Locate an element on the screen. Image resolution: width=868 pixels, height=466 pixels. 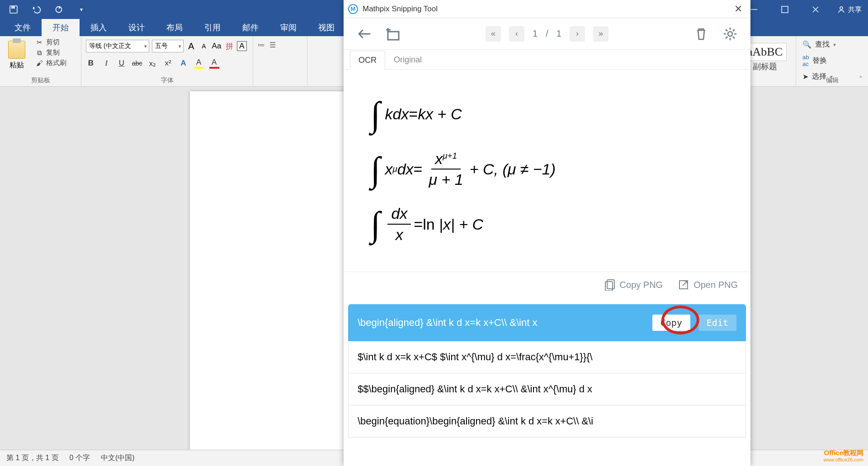
group-clipboard: 粘贴 ✂剪切 ⧉复制 🖌格式刷 剪贴板 is located at coordinates (41, 61).